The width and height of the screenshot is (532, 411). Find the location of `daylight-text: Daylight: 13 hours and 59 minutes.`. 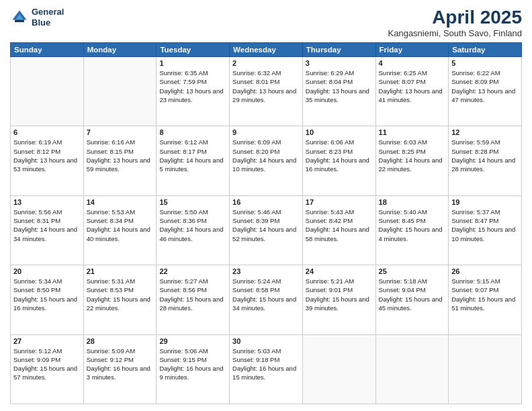

daylight-text: Daylight: 13 hours and 59 minutes. is located at coordinates (120, 165).